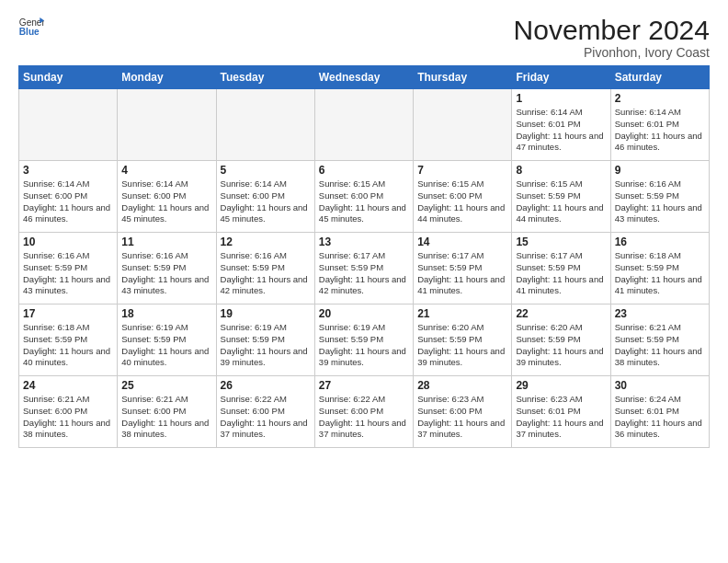 The height and width of the screenshot is (563, 728). Describe the element at coordinates (166, 385) in the screenshot. I see `day-number: 25` at that location.